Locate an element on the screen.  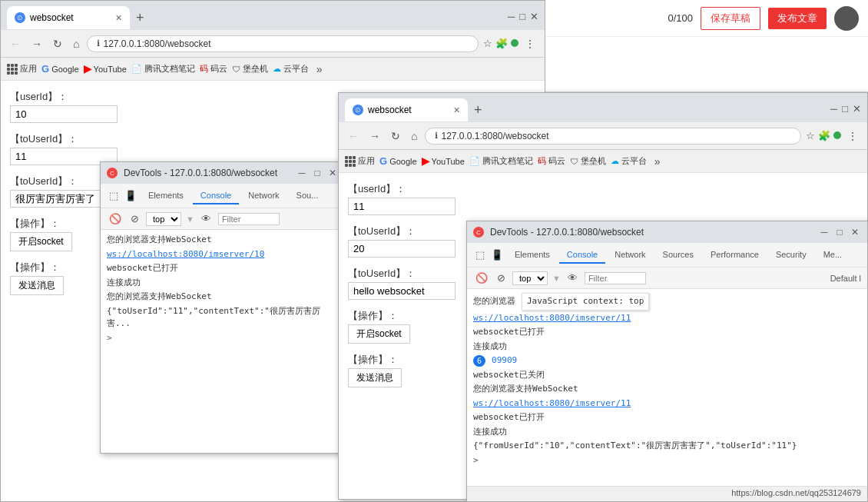
dt1-phone: 📱 is located at coordinates (131, 195).